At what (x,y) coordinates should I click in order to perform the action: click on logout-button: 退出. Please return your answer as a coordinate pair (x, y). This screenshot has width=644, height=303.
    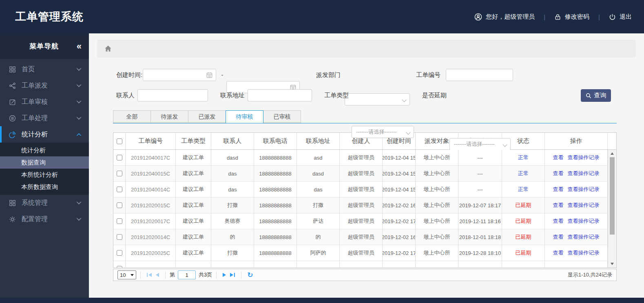
    Looking at the image, I should click on (620, 17).